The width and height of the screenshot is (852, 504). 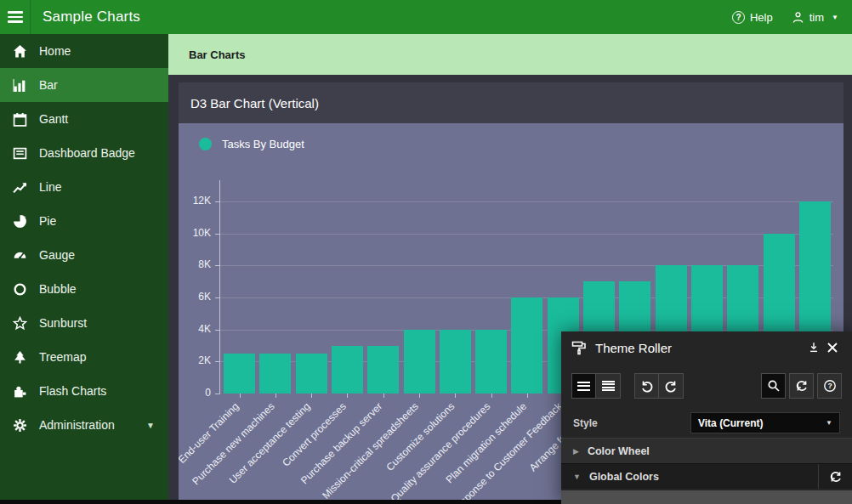 What do you see at coordinates (738, 17) in the screenshot?
I see `help-icon: ?` at bounding box center [738, 17].